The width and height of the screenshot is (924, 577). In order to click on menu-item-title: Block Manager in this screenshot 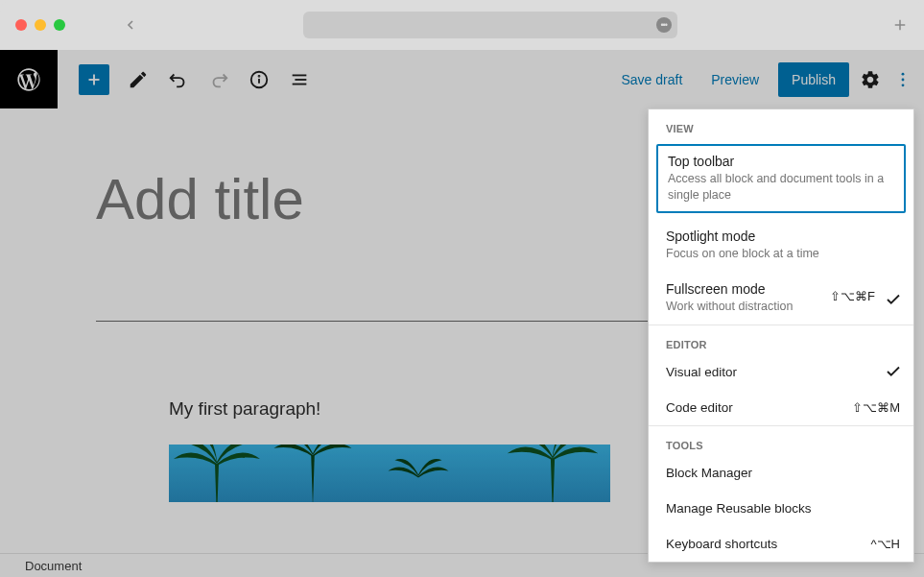, I will do `click(709, 472)`.